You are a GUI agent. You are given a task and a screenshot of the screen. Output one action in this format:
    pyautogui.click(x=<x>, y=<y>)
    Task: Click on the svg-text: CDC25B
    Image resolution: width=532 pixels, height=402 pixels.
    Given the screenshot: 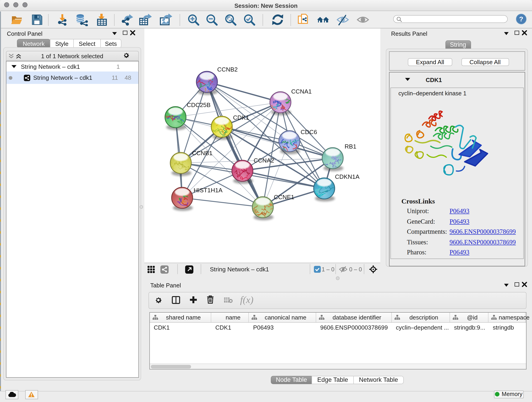 What is the action you would take?
    pyautogui.click(x=198, y=105)
    